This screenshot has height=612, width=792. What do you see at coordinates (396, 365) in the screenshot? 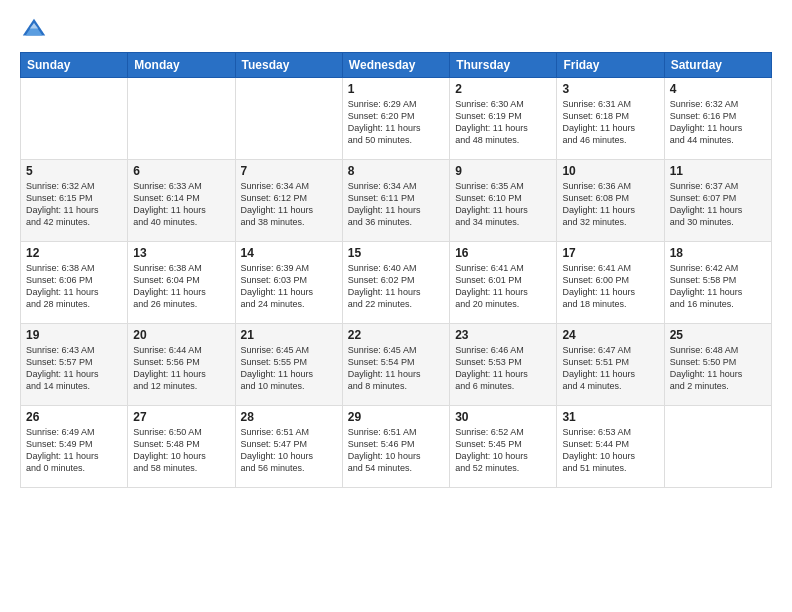
I see `calendar-week-3: 19Sunrise: 6:43 AM Sunset: 5:57 PM Dayli…` at bounding box center [396, 365].